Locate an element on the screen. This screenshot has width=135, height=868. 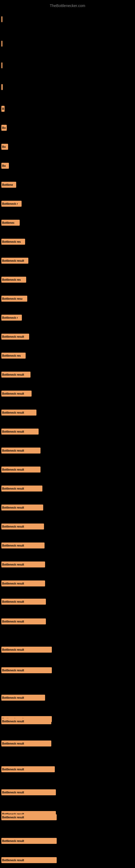
bar-row: Bottlenec is located at coordinates (11, 223).